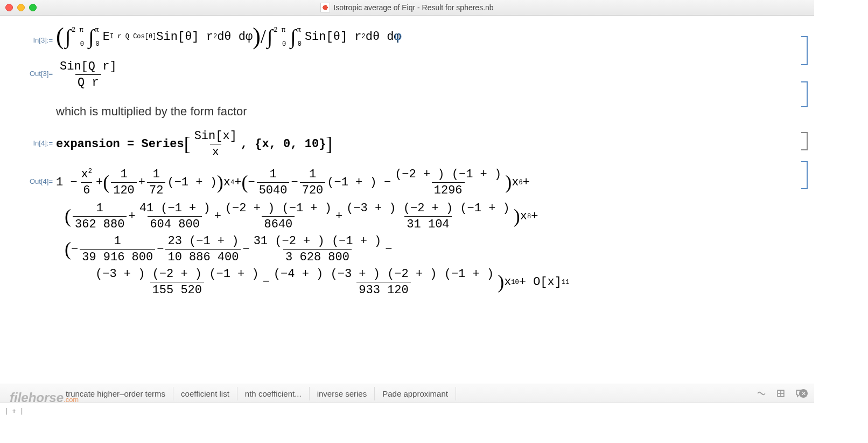  I want to click on cell-out4-content: 1 − x2 6 + ( 1120 + 172 (−1 + ) ) x4 + (…, so click(293, 182).